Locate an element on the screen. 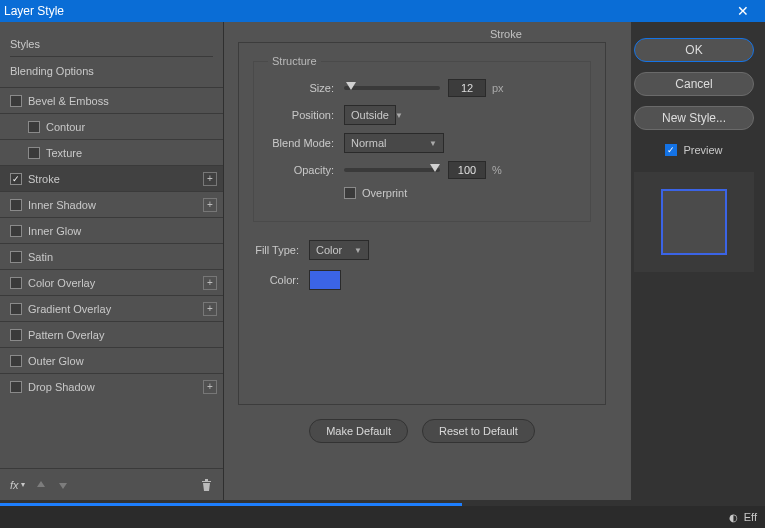  opacity-label: Opacity: is located at coordinates (306, 170).